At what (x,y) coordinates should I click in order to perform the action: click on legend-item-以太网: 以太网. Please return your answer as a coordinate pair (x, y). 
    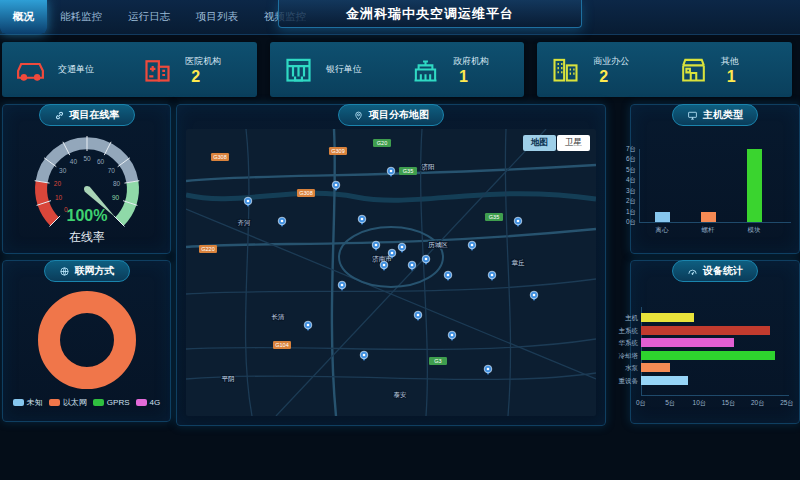
    Looking at the image, I should click on (68, 402).